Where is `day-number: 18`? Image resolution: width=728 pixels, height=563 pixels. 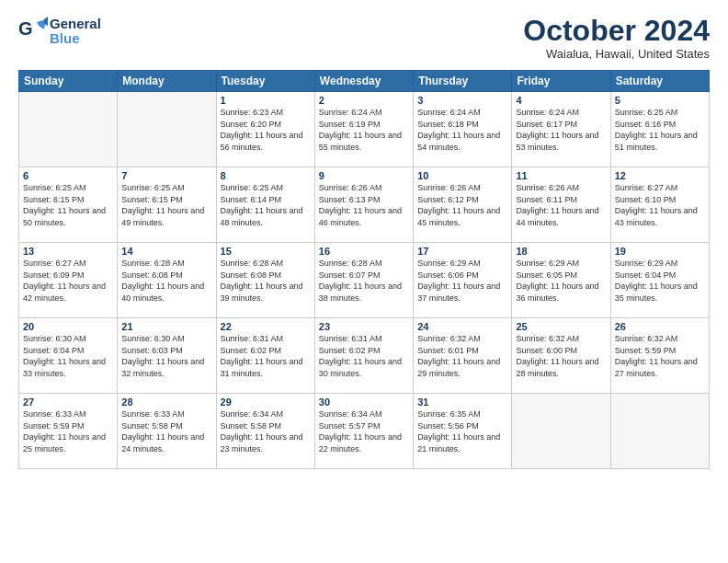
day-number: 18 is located at coordinates (561, 251).